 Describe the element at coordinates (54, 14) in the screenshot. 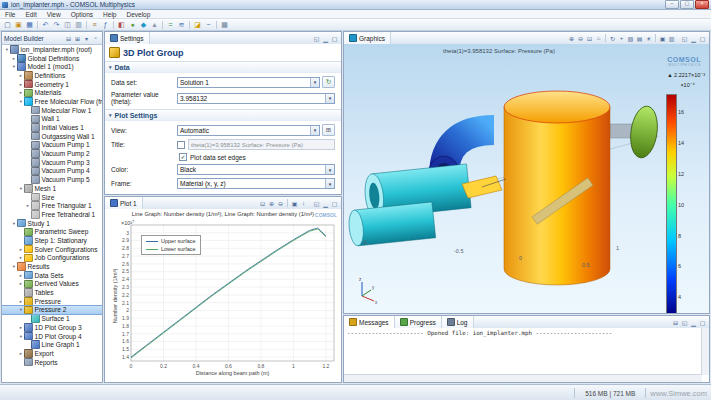

I see `menu-view: View` at that location.